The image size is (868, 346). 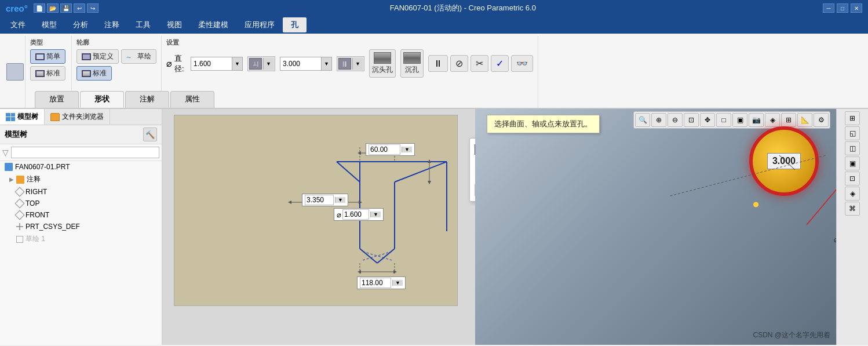 I want to click on tree-item-file: FAN0607-01.PRT, so click(x=81, y=167).